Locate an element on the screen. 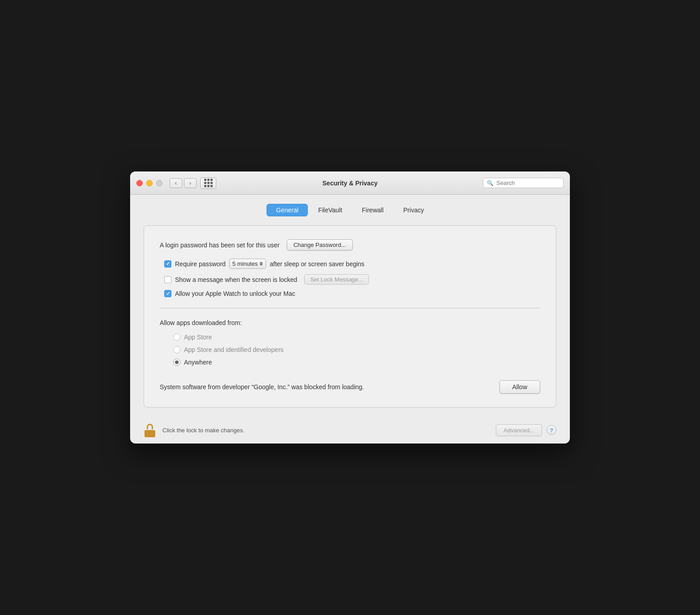 Image resolution: width=700 pixels, height=615 pixels. blocked-text: System software from developer “Google, … is located at coordinates (262, 387).